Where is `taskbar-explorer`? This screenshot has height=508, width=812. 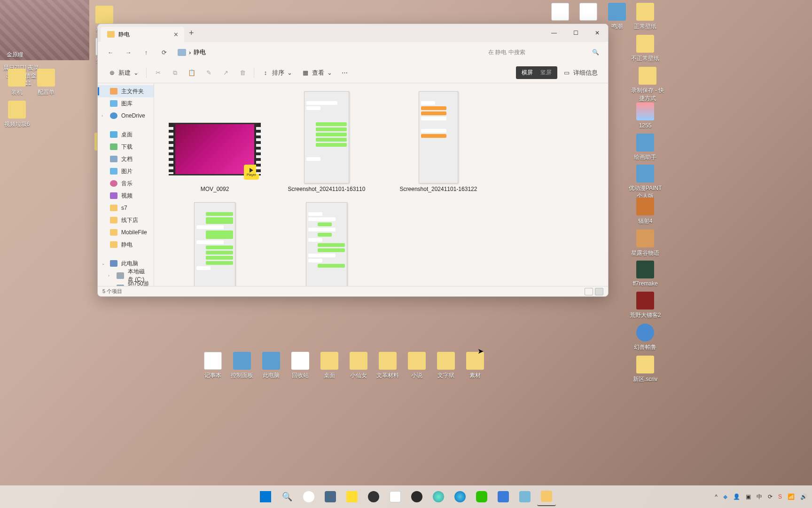
taskbar-explorer is located at coordinates (547, 497).